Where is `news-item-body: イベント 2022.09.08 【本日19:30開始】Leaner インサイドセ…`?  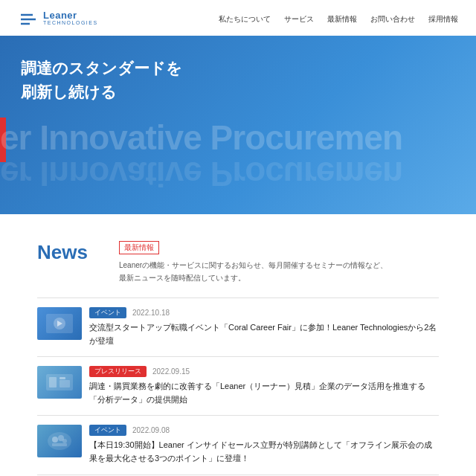 news-item-body: イベント 2022.09.08 【本日19:30開始】Leaner インサイドセ… is located at coordinates (264, 445).